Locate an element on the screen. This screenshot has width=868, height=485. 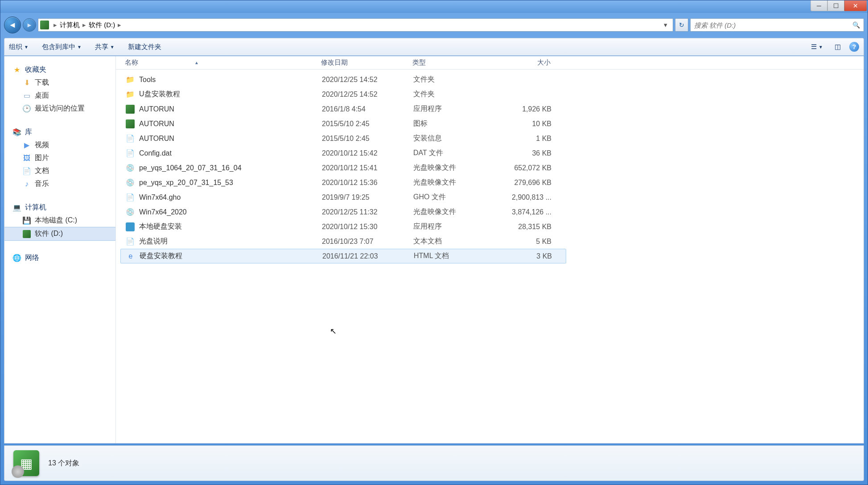
sidebar-cdrive: 💾本地磁盘 (C:) is located at coordinates (60, 220).